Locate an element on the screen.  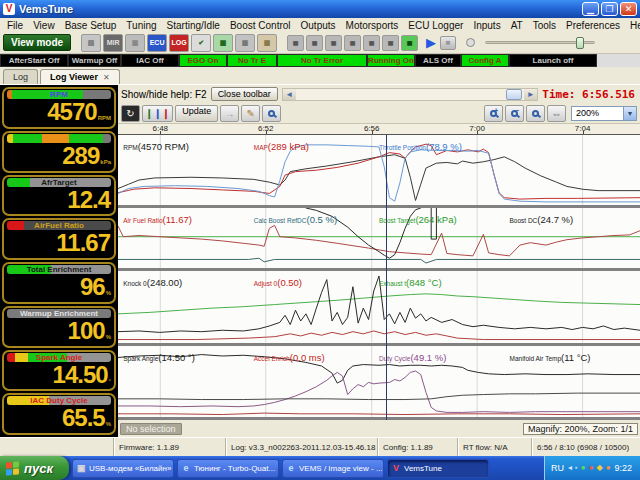
matrix-4-icon: ▦ is located at coordinates (352, 43).